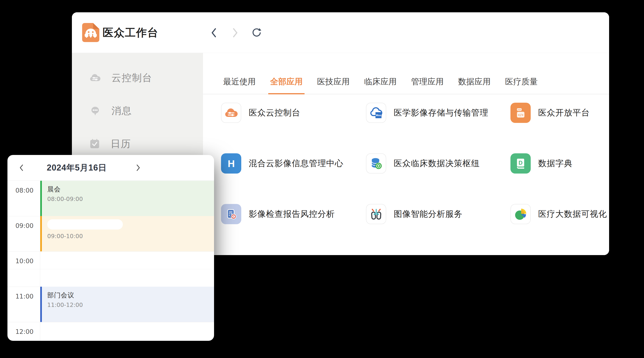  Describe the element at coordinates (441, 113) in the screenshot. I see `app-label: 医学影像存储与传输管理` at that location.